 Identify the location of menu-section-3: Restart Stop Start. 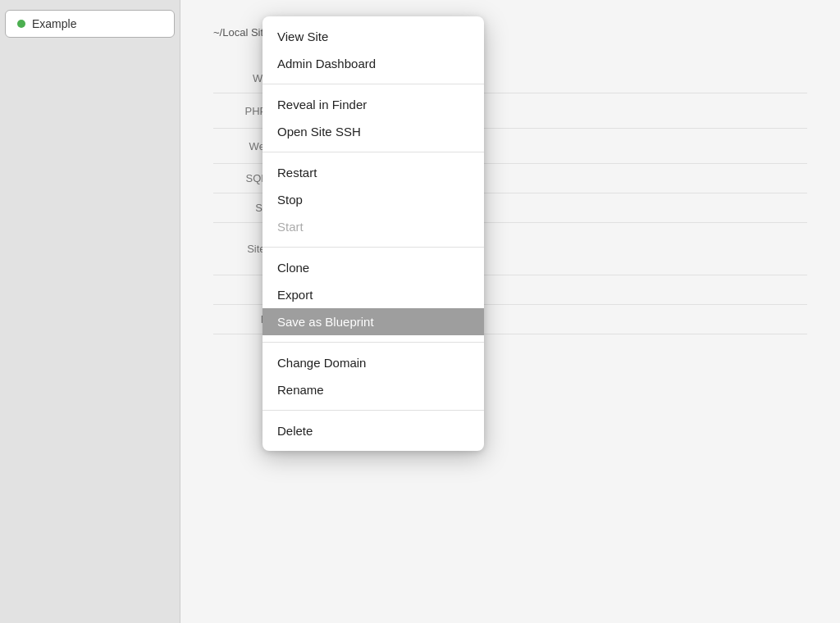
(373, 200).